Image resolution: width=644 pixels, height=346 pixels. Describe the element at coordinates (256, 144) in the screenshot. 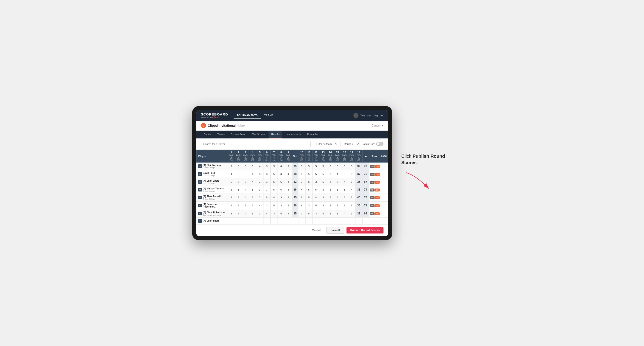

I see `search-input` at that location.